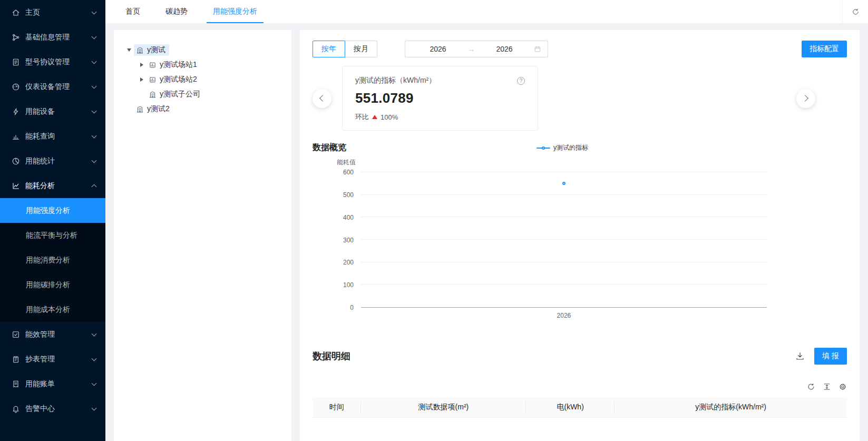 The width and height of the screenshot is (868, 441). What do you see at coordinates (824, 49) in the screenshot?
I see `indicator-config-button: 指标配置` at bounding box center [824, 49].